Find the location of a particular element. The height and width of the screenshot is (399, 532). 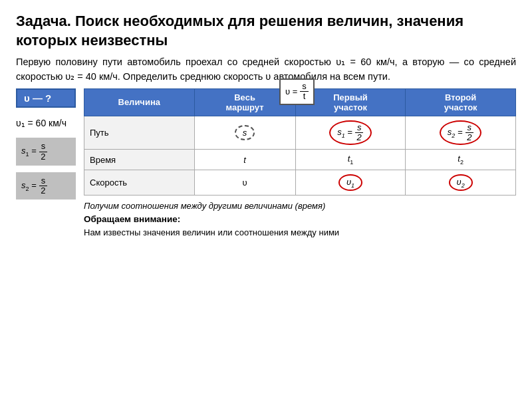

row-name-path: Путь is located at coordinates (140, 133).